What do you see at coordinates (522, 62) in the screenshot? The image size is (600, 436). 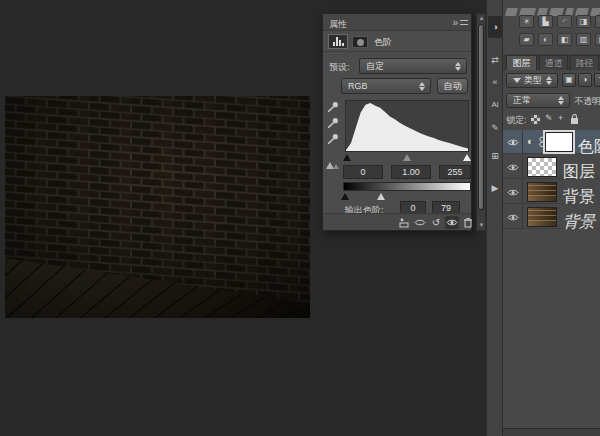 I see `tab-layers: 图层` at bounding box center [522, 62].